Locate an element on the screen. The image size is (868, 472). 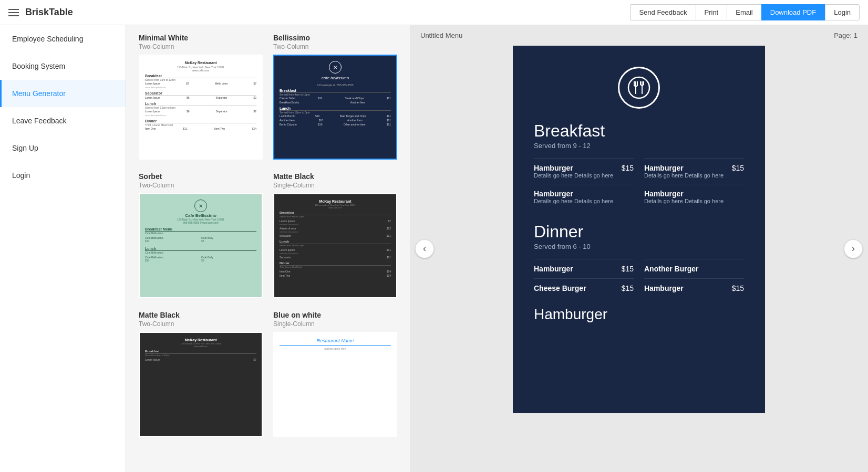
menu-logo-circle is located at coordinates (639, 88).